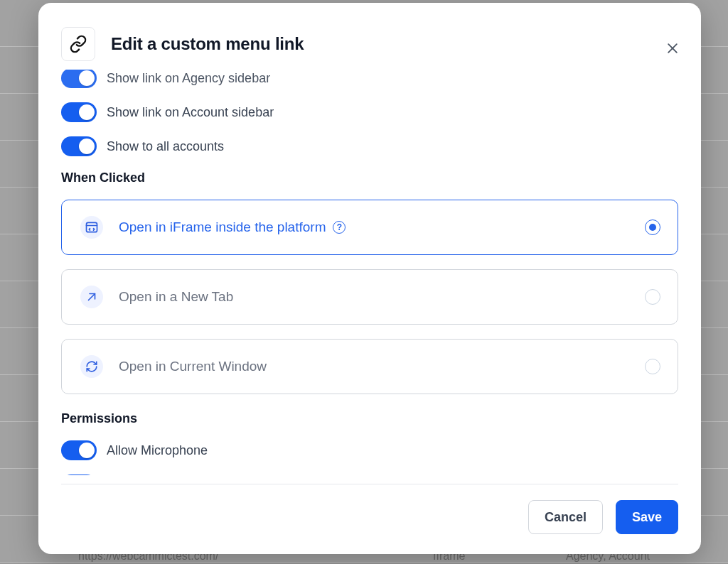 Image resolution: width=728 pixels, height=564 pixels. What do you see at coordinates (566, 517) in the screenshot?
I see `cancel-button: Cancel` at bounding box center [566, 517].